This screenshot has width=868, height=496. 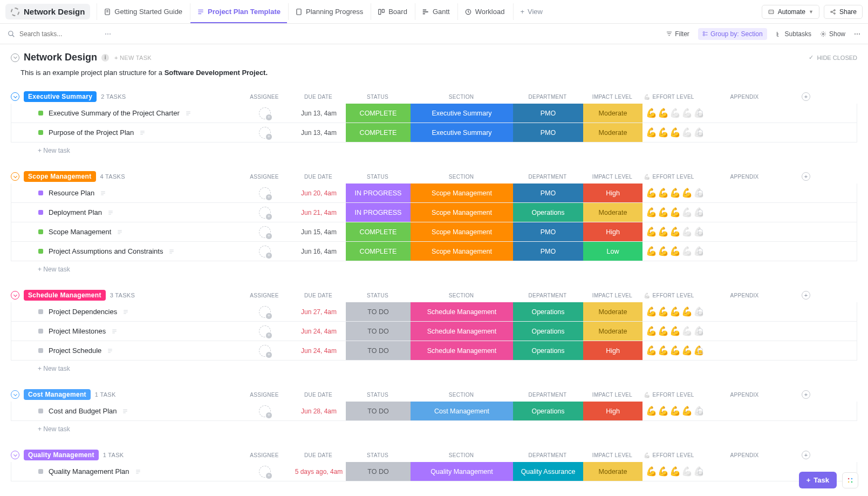 What do you see at coordinates (434, 312) in the screenshot?
I see `task-row: Project Dependencies Jun 27, 4am TO DO S…` at bounding box center [434, 312].